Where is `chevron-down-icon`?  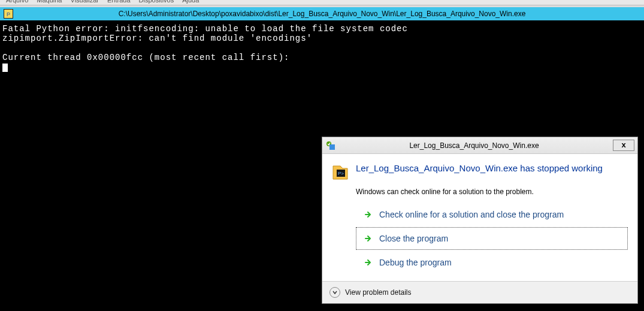
chevron-down-icon is located at coordinates (335, 292).